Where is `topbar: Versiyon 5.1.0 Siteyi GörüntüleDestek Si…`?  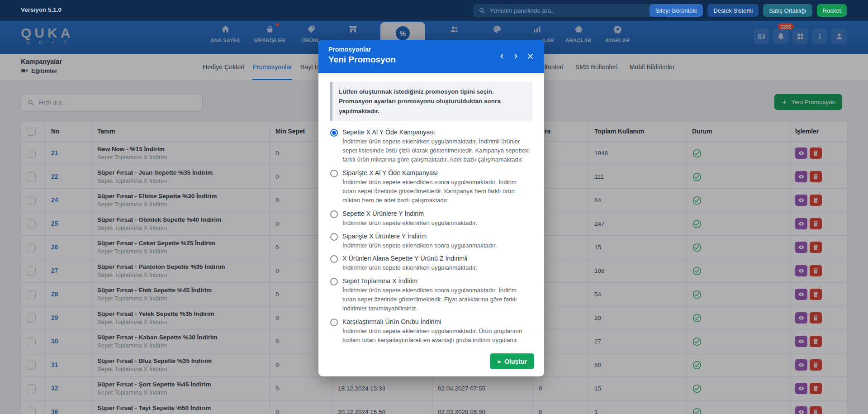
topbar: Versiyon 5.1.0 Siteyi GörüntüleDestek Si… is located at coordinates (434, 10).